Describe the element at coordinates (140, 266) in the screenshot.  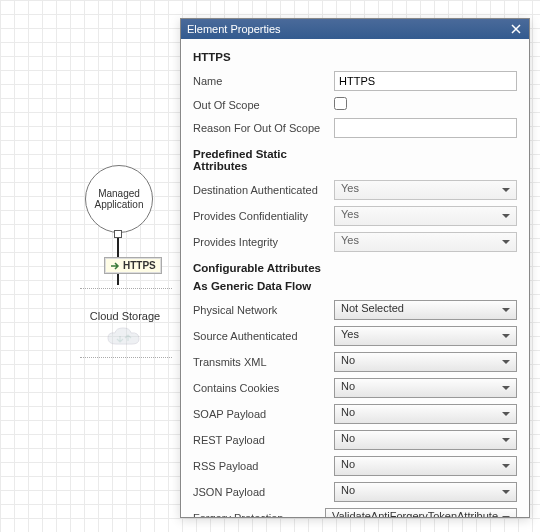
I see `edge-label-text: HTTPS` at that location.